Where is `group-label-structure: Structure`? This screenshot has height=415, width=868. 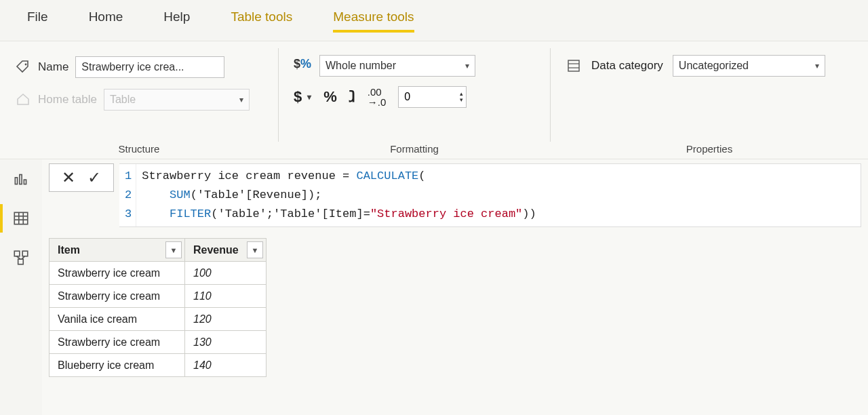 group-label-structure: Structure is located at coordinates (139, 149).